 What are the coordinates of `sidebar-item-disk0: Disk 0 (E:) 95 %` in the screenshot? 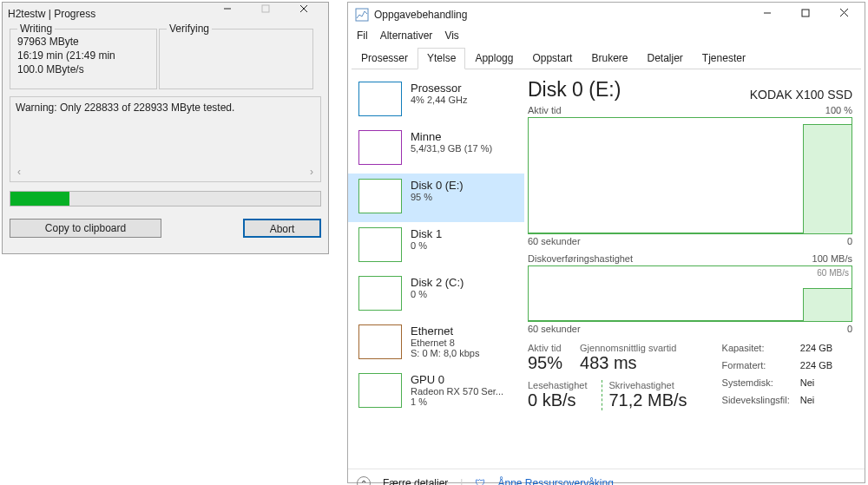 It's located at (436, 198).